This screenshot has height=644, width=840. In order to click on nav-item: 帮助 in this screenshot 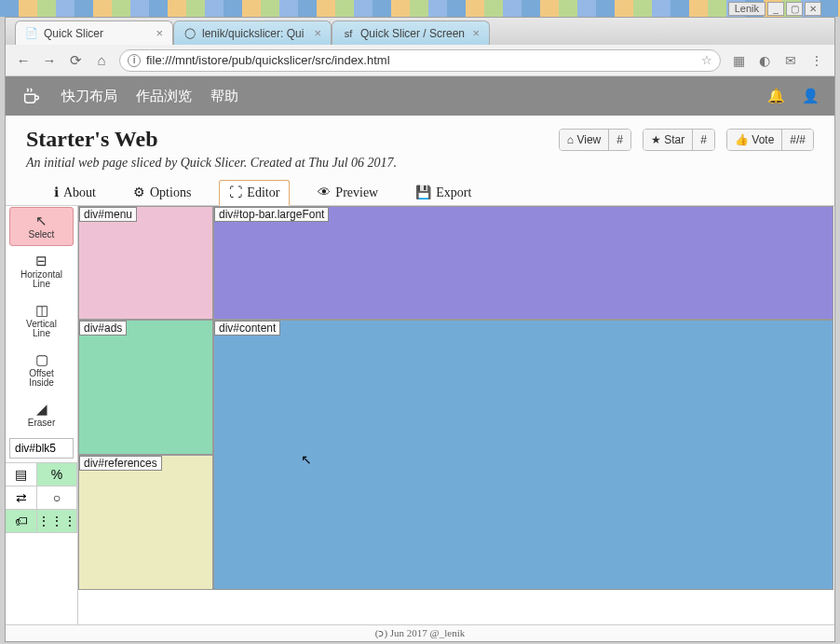, I will do `click(224, 97)`.